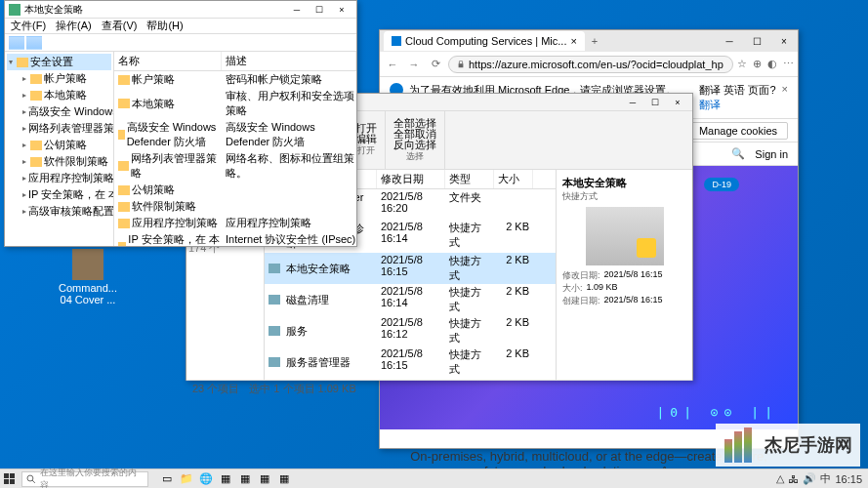  I want to click on file-row: 本地安全策略2021/5/8 16:15快捷方式2 KB, so click(410, 268).